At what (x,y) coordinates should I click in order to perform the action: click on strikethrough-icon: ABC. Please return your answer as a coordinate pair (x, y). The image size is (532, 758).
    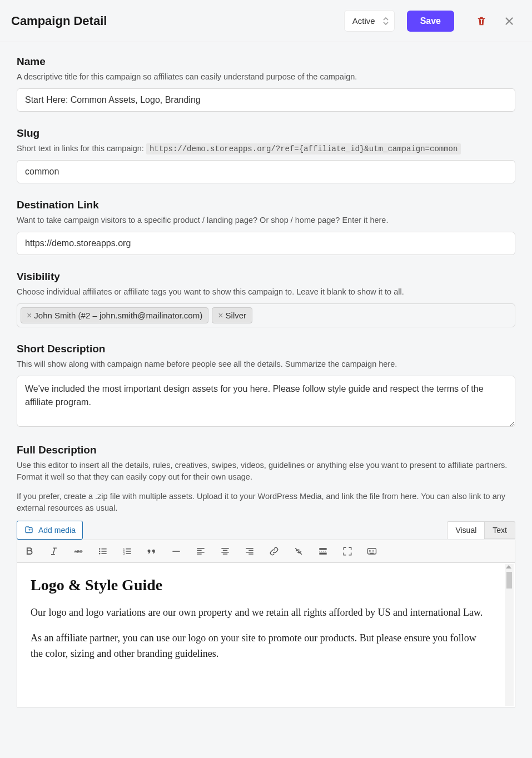
    Looking at the image, I should click on (78, 551).